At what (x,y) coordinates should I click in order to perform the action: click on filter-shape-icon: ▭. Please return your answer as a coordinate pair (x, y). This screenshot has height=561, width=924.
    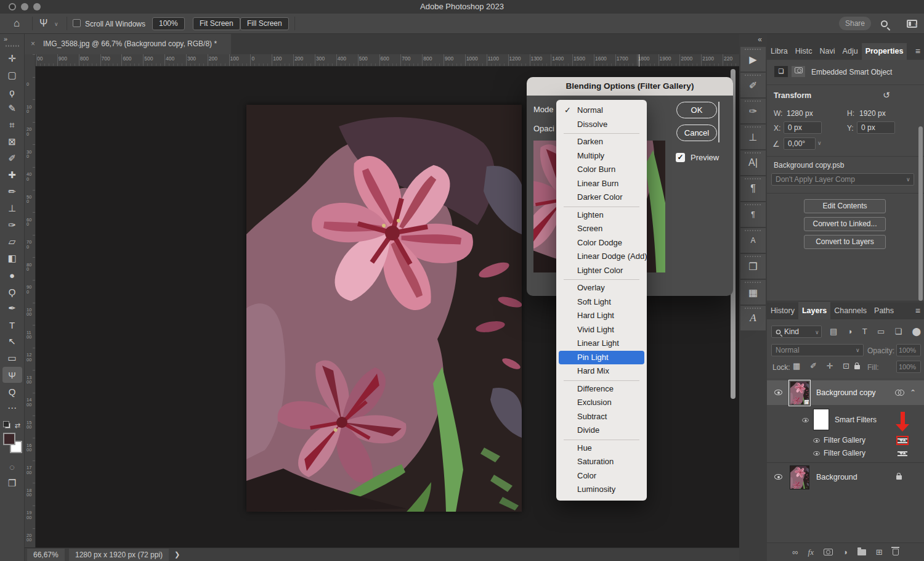
    Looking at the image, I should click on (881, 332).